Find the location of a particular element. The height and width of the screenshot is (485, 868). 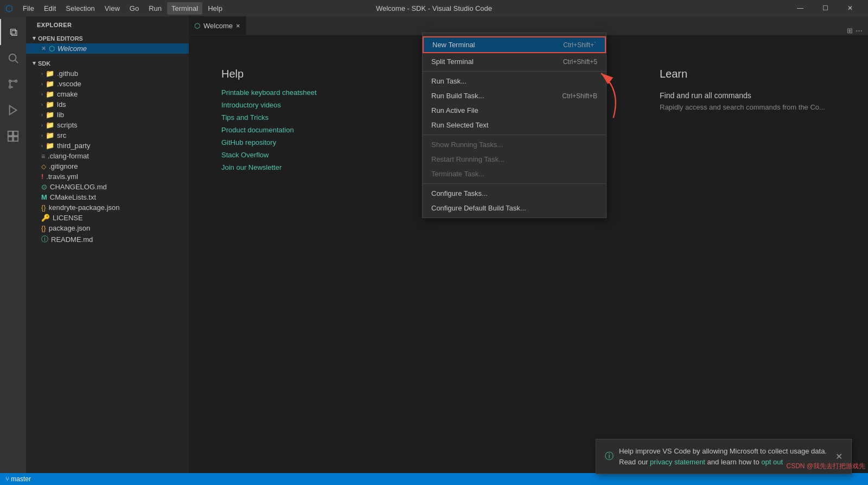

menu-run: Run is located at coordinates (155, 9).